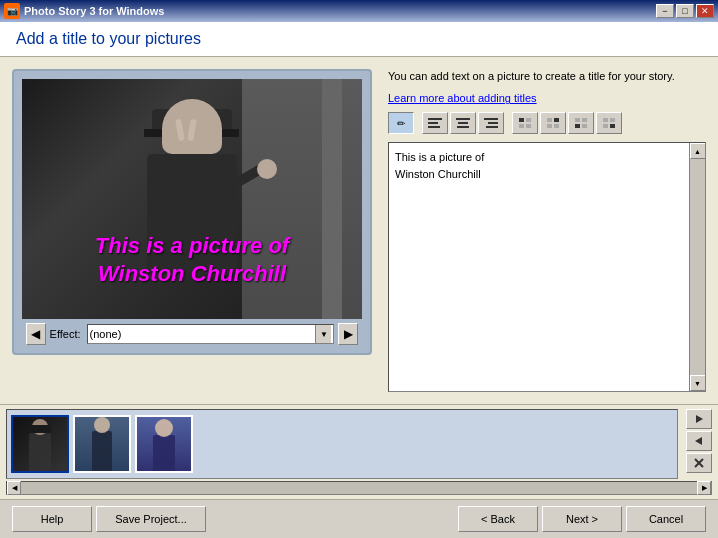 This screenshot has height=538, width=718. I want to click on next-button: Next >, so click(582, 519).